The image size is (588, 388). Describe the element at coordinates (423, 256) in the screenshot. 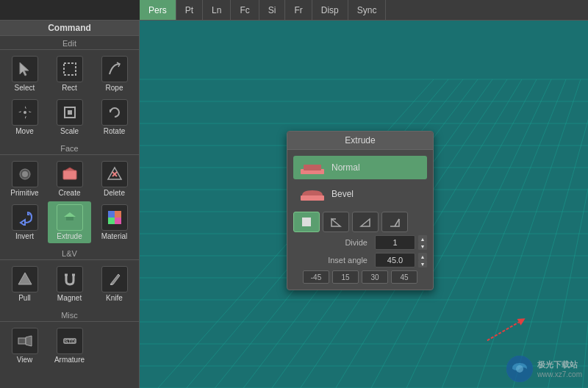

I see `inset-angle-up: ▲` at that location.